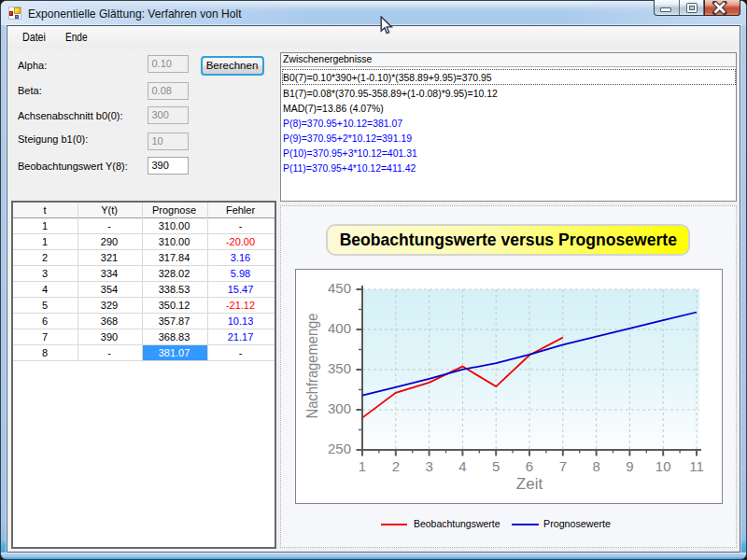  What do you see at coordinates (629, 467) in the screenshot?
I see `svg-text: 9` at bounding box center [629, 467].